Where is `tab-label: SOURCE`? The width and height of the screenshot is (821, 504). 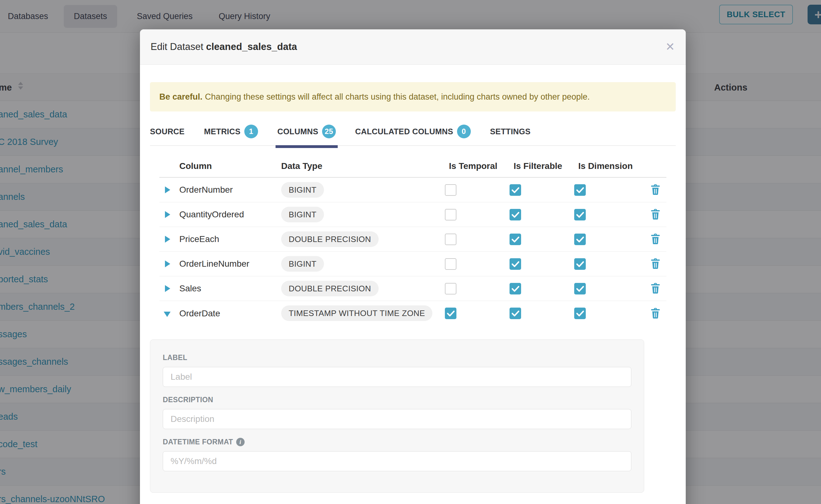
tab-label: SOURCE is located at coordinates (167, 131).